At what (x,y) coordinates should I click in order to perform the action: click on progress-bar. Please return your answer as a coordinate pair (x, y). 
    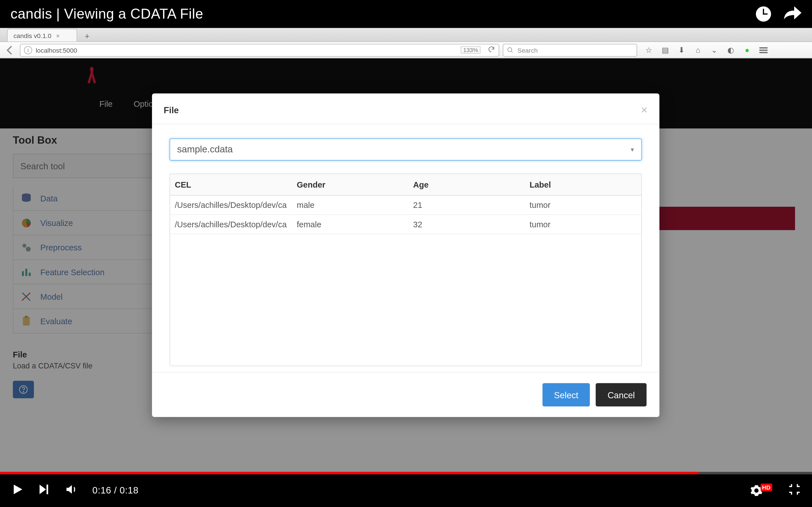
    Looking at the image, I should click on (406, 473).